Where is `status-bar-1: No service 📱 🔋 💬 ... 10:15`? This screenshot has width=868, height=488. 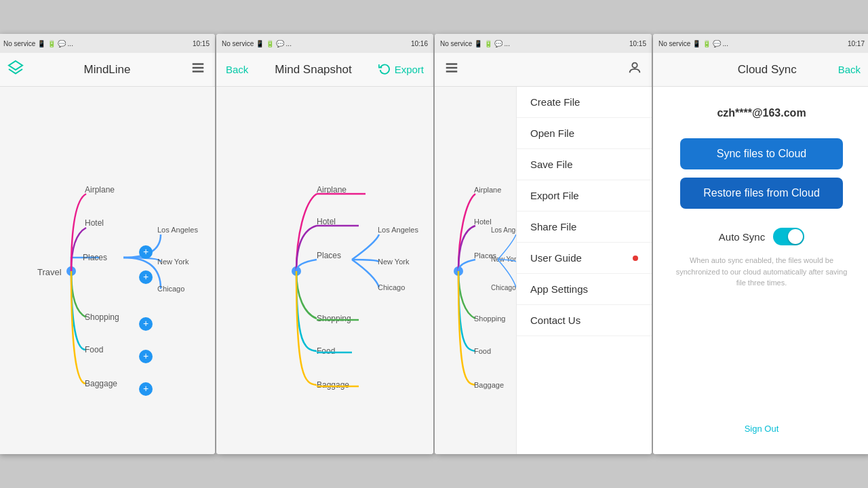
status-bar-1: No service 📱 🔋 💬 ... 10:15 is located at coordinates (107, 43).